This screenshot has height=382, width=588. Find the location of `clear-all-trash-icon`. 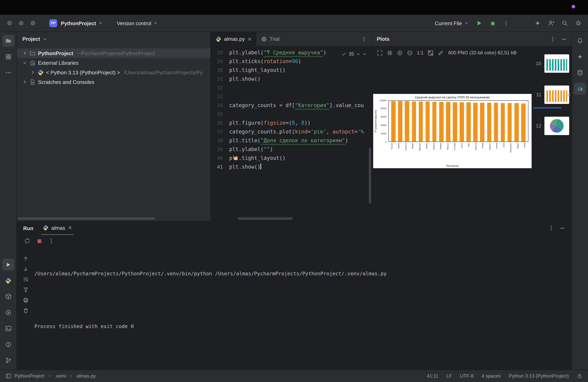

clear-all-trash-icon is located at coordinates (26, 311).